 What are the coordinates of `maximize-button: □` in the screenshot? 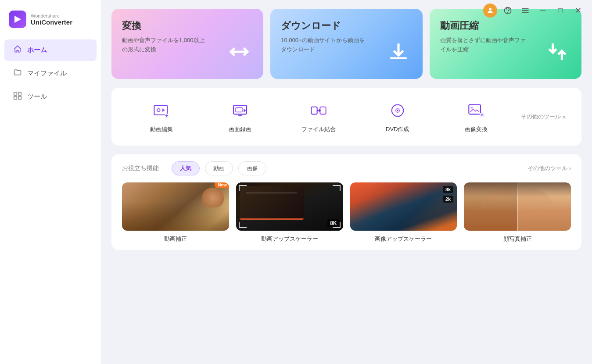 It's located at (560, 11).